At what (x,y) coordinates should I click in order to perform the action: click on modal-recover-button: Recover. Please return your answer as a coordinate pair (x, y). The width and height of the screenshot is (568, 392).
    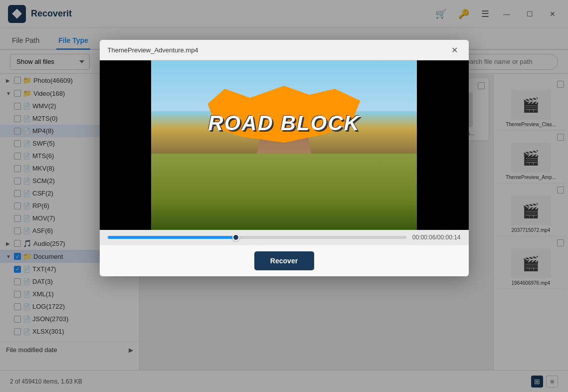
    Looking at the image, I should click on (284, 261).